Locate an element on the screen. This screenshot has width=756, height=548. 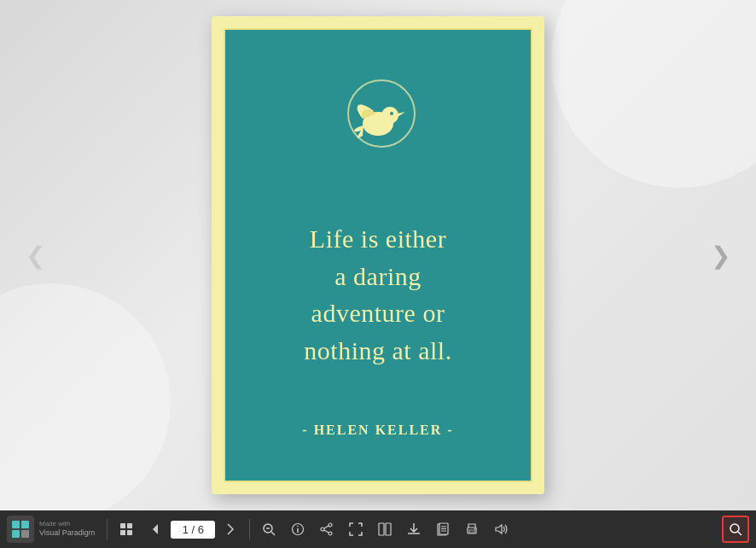
page-indicator: 1 / 6 is located at coordinates (193, 529).